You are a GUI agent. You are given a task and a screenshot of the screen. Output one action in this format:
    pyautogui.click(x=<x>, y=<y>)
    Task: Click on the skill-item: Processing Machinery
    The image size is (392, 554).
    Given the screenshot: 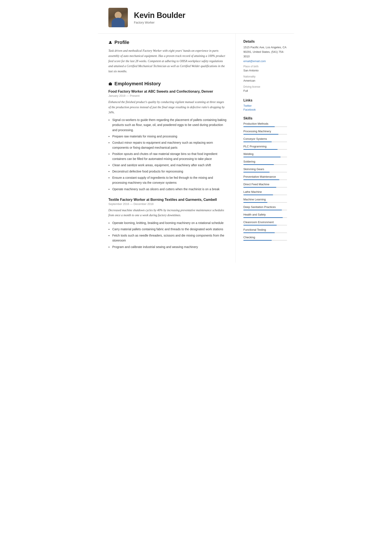 What is the action you would take?
    pyautogui.click(x=265, y=132)
    